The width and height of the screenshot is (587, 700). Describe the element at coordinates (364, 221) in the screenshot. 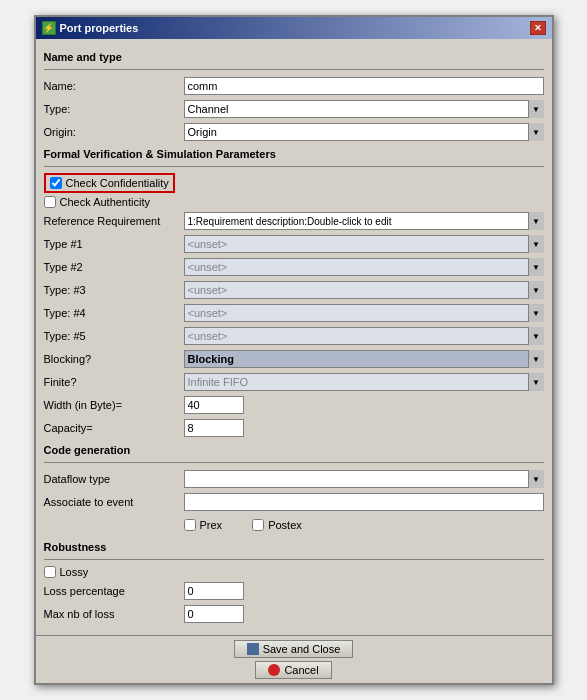

I see `reference-requirement-select: 1:Requirement description:Double-click t…` at that location.